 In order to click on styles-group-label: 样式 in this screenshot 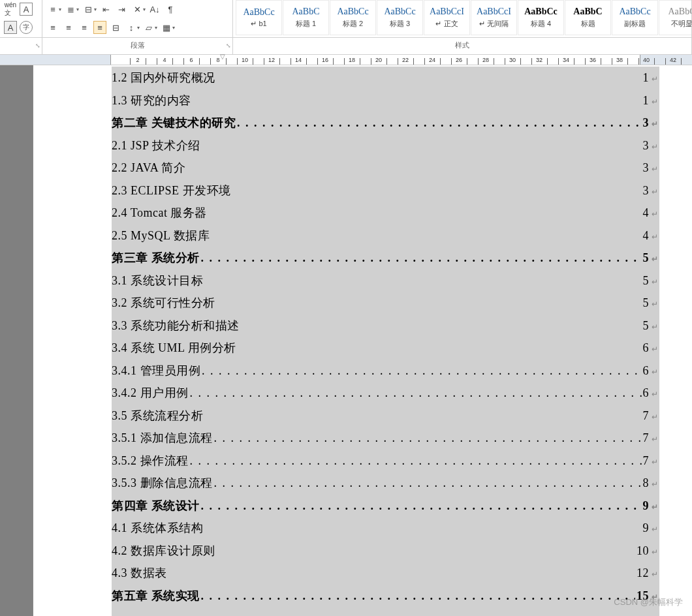, I will do `click(462, 46)`.